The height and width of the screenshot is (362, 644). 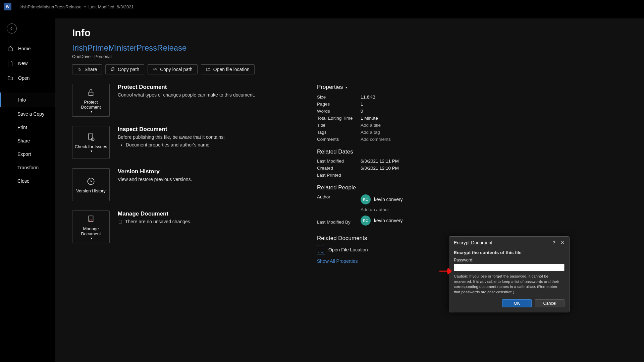 I want to click on title-last-modified: Last Modified: 6/3/2021, so click(x=111, y=7).